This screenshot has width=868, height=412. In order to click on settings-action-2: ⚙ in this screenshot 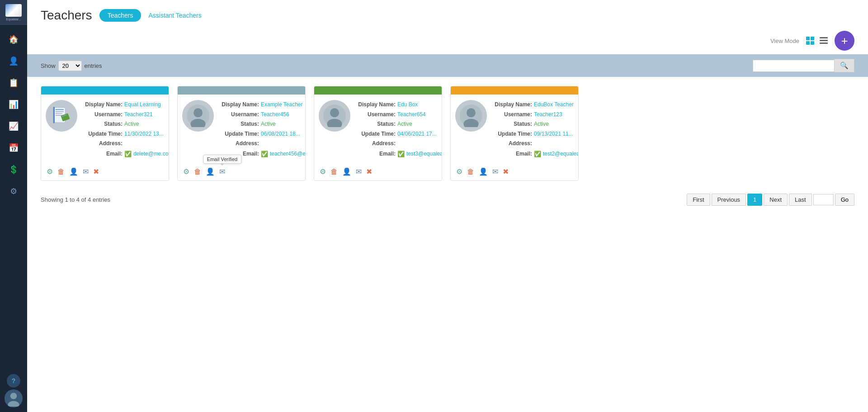, I will do `click(186, 172)`.